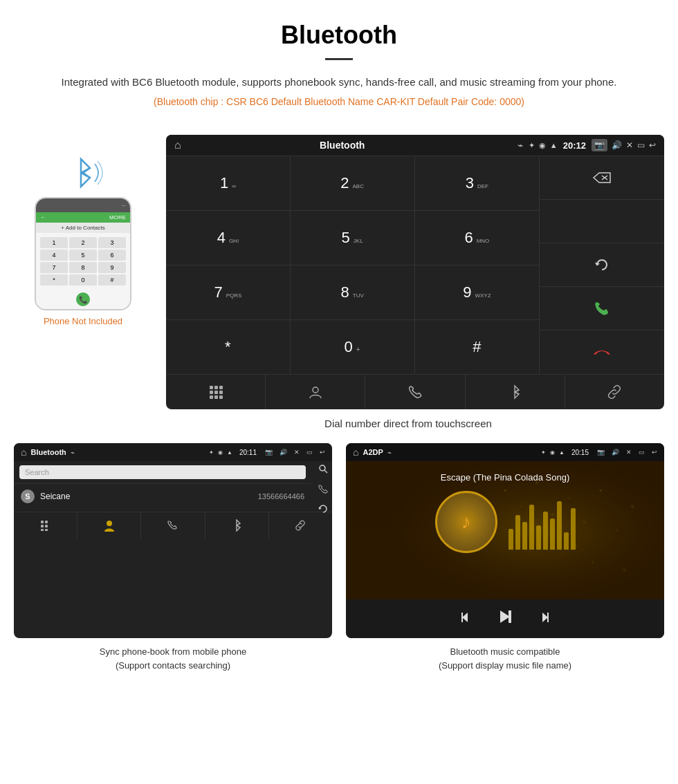 This screenshot has height=784, width=678. Describe the element at coordinates (602, 178) in the screenshot. I see `backspace-button` at that location.